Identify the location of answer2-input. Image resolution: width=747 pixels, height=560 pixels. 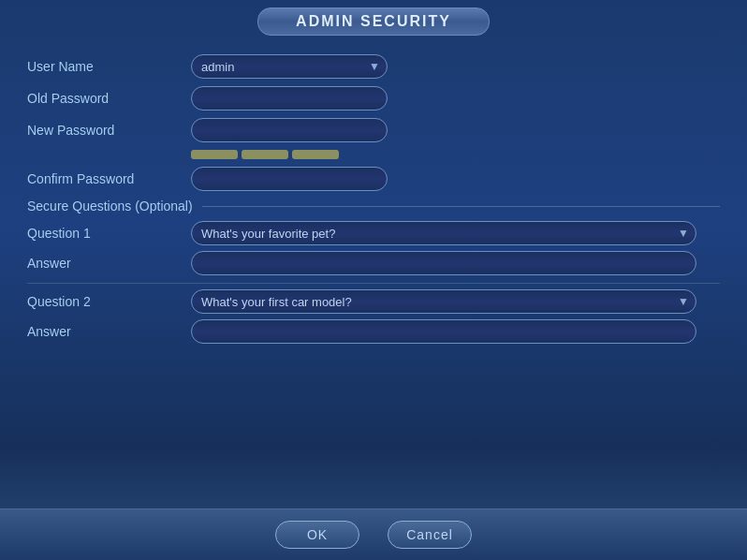
(444, 332).